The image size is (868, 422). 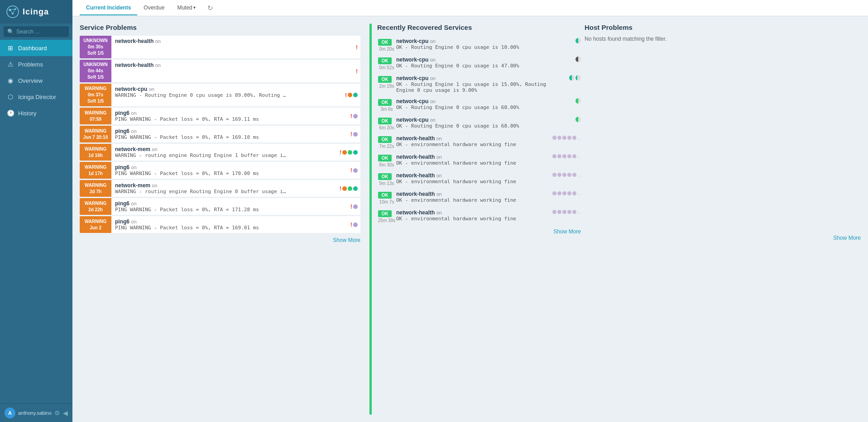 I want to click on problem-details: network-cpu on WARNING - Routing Engine …, so click(x=227, y=95).